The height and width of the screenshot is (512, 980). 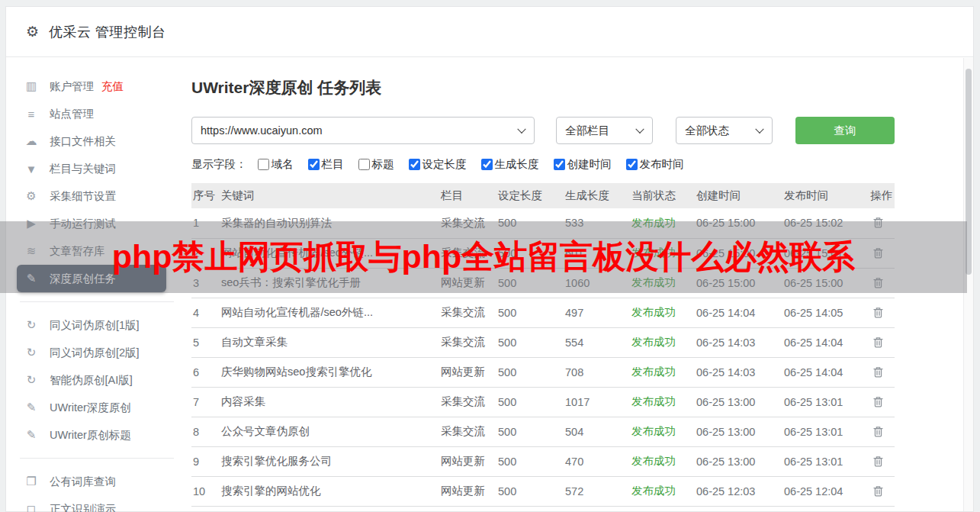 I want to click on sidebar-item-public-lexicon-query: ❐公有词库查询, so click(x=97, y=481).